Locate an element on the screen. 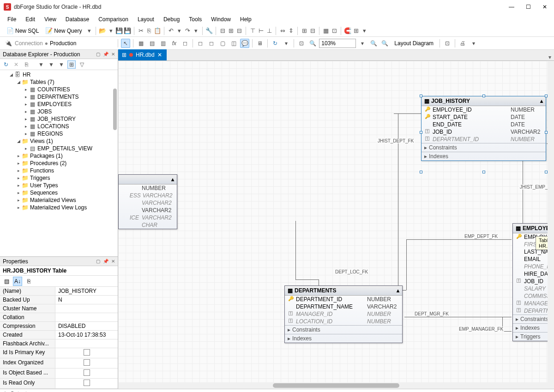 The height and width of the screenshot is (392, 554). new-sql-button: 📄New SQL is located at coordinates (23, 31).